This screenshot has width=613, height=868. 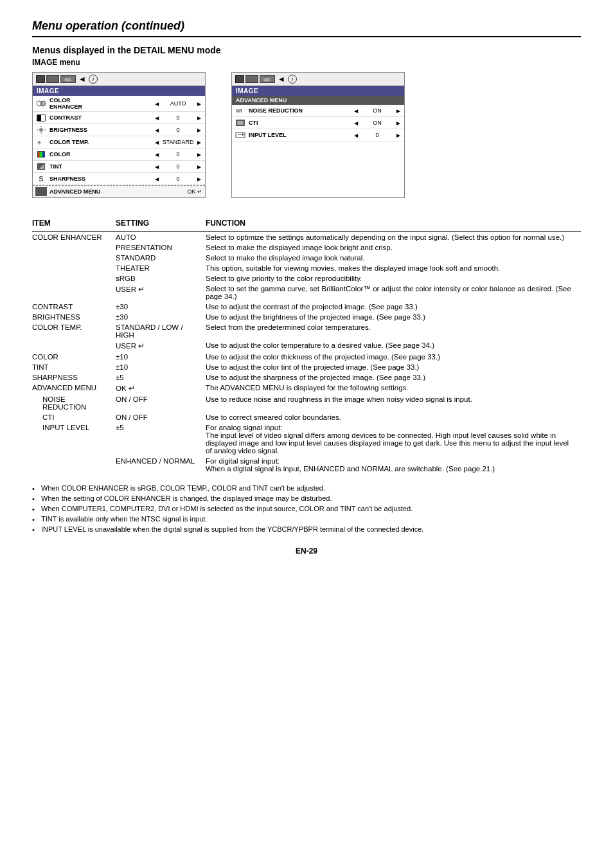 What do you see at coordinates (157, 130) in the screenshot?
I see `arrow-left-3: ◄` at bounding box center [157, 130].